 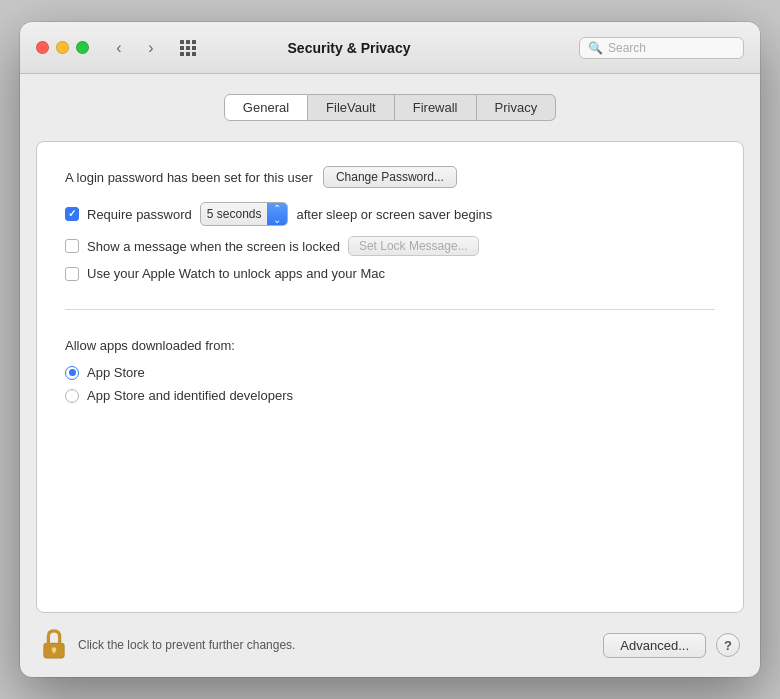 I want to click on password-row: A login password has been set for this u…, so click(x=390, y=177).